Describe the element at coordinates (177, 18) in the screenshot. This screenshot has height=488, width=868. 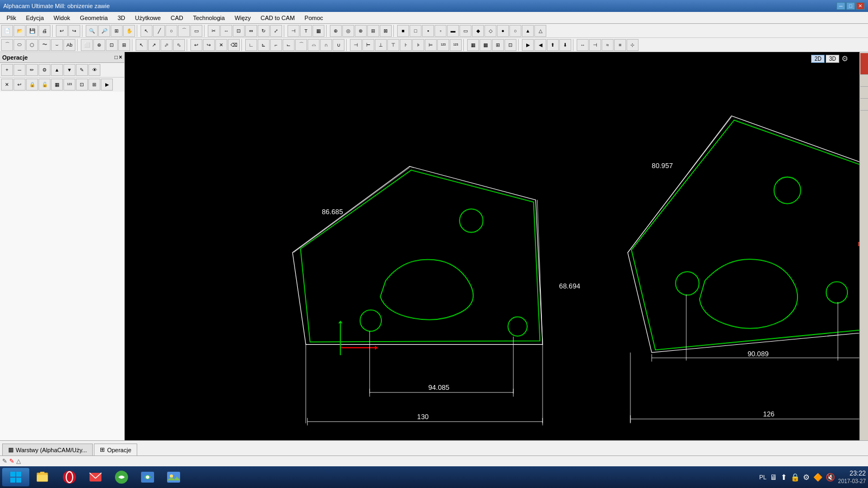
I see `menu-cad: CAD` at that location.